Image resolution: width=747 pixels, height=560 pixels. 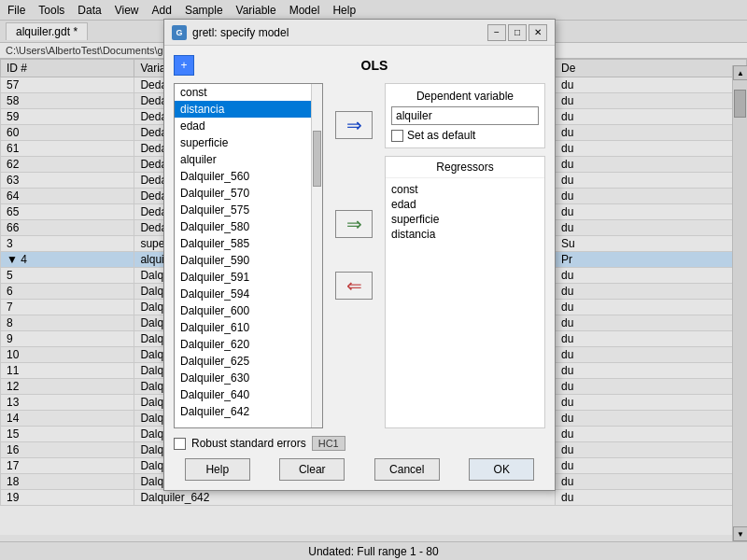 What do you see at coordinates (248, 126) in the screenshot?
I see `variable-list-item: edad` at bounding box center [248, 126].